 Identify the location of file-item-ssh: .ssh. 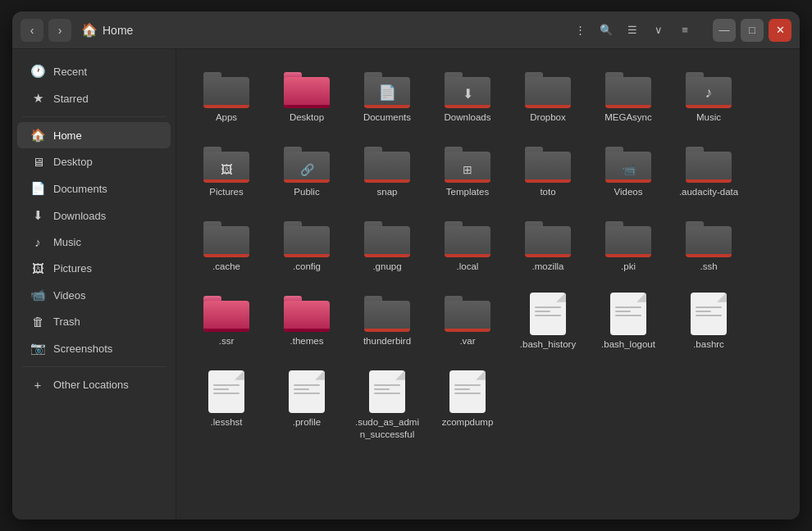
(709, 246).